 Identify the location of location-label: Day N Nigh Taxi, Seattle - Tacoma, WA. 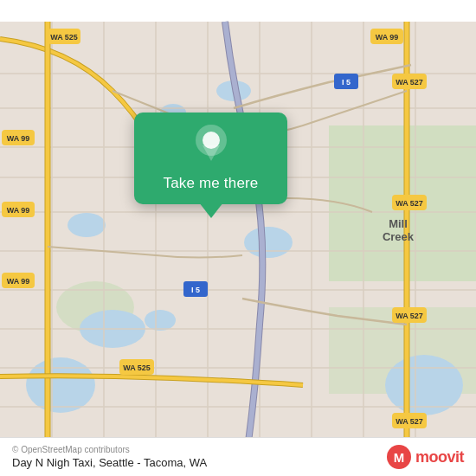
(109, 462).